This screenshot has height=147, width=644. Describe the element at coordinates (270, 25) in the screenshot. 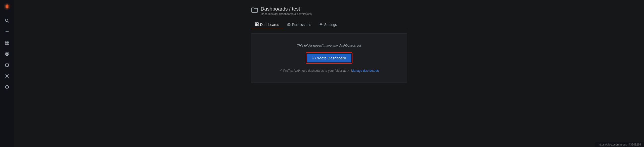

I see `tab-dashboards-label: Dashboards` at that location.